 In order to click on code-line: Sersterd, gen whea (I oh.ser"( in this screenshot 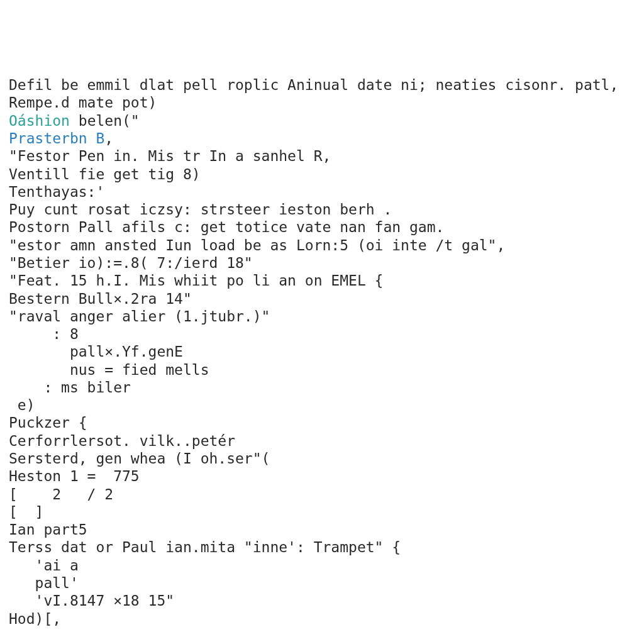, I will do `click(322, 458)`.